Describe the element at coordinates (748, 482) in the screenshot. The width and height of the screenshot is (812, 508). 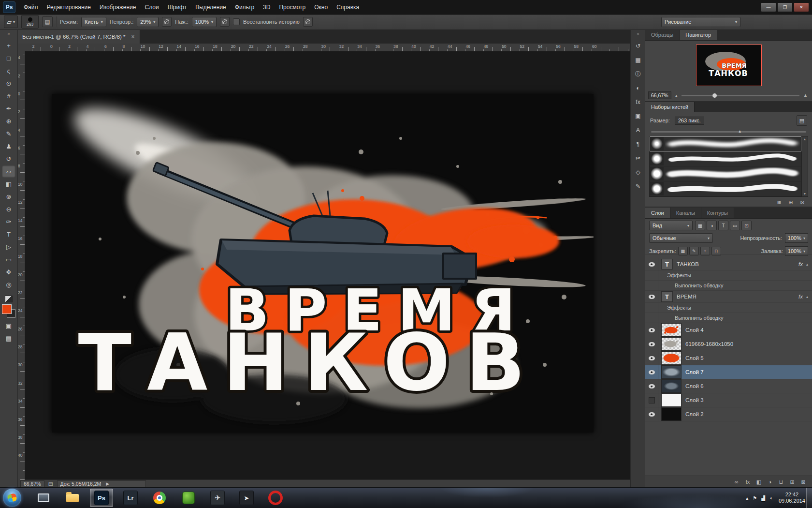
I see `layer-style-icon: fx` at that location.